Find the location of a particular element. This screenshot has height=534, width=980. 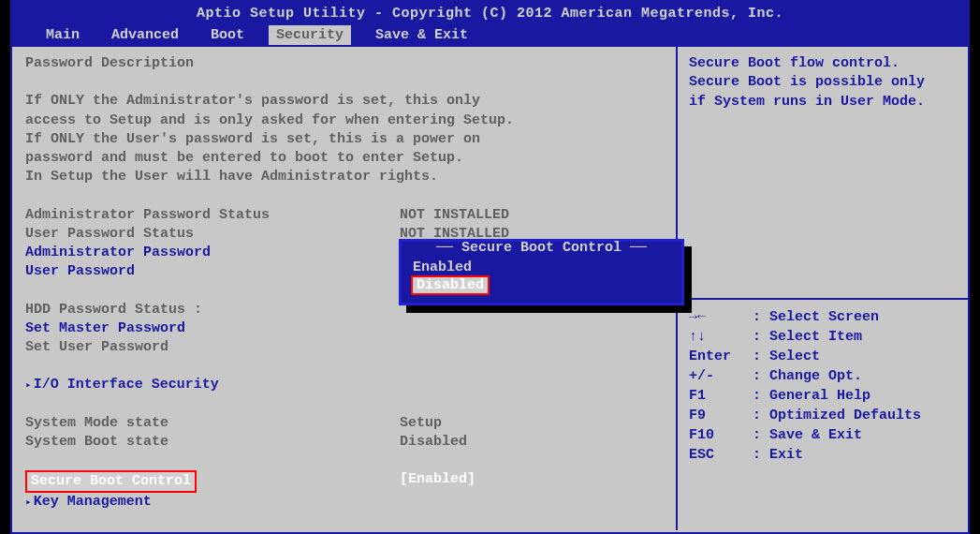

password-description-title: Password Description is located at coordinates (344, 64).